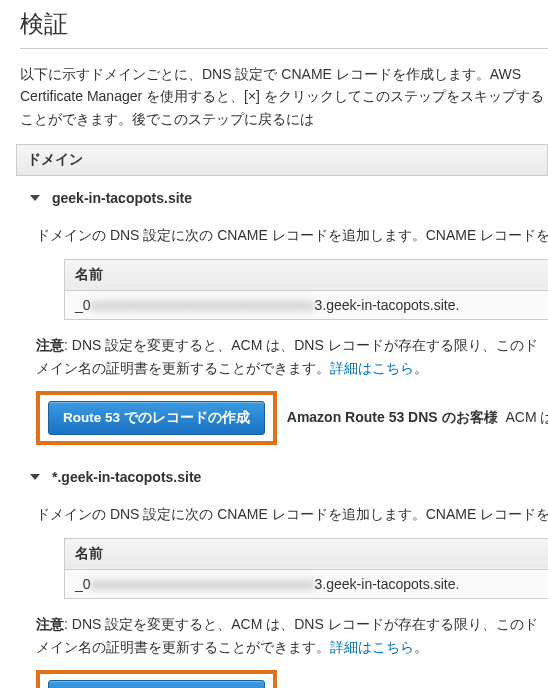 The width and height of the screenshot is (548, 688). Describe the element at coordinates (282, 160) in the screenshot. I see `domain-section-header: ドメイン` at that location.